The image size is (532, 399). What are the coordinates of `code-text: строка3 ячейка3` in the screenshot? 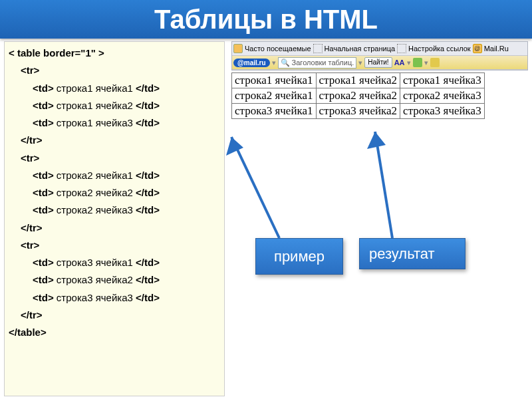 It's located at (94, 298).